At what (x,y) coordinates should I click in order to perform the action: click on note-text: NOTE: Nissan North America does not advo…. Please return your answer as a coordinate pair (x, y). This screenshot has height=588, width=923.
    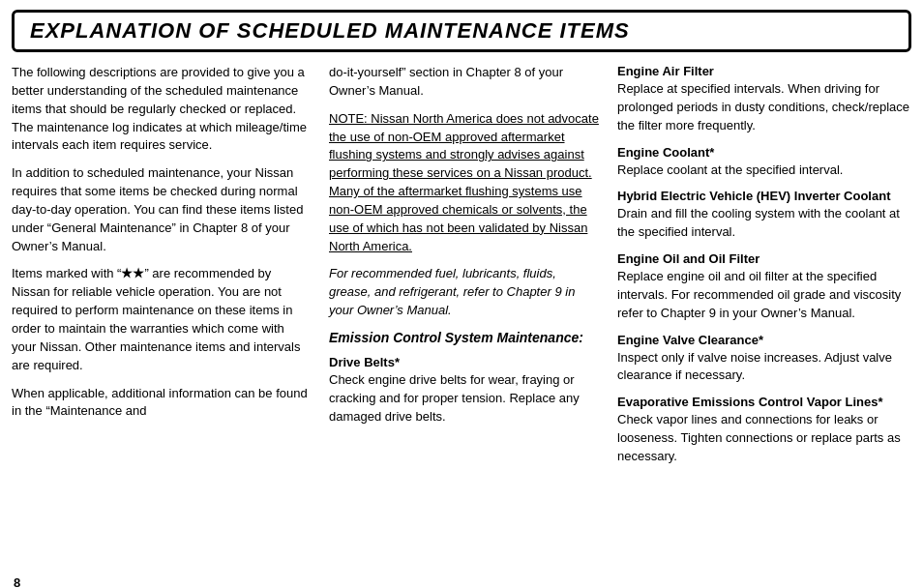
    Looking at the image, I should click on (464, 184).